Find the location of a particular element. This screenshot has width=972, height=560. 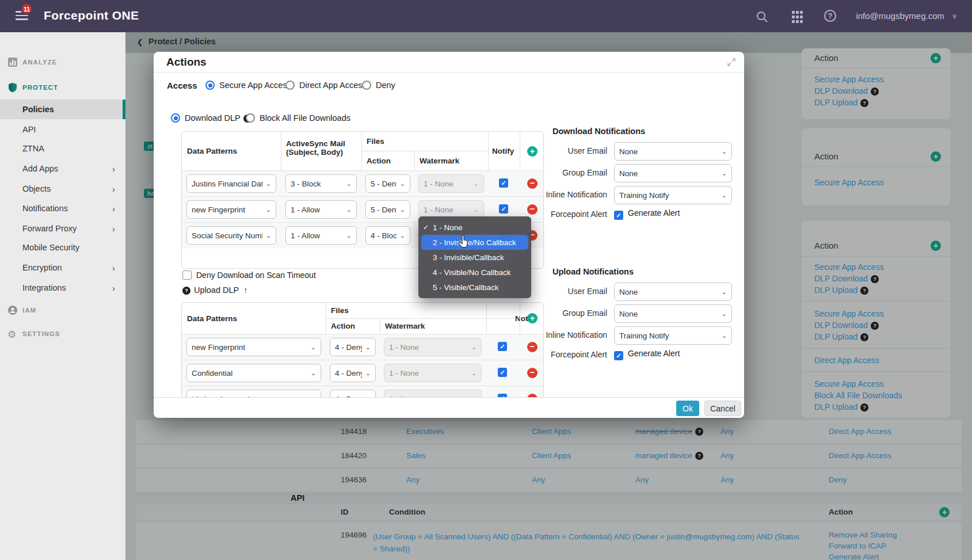

data-pattern-select: Confidential is located at coordinates (254, 373).